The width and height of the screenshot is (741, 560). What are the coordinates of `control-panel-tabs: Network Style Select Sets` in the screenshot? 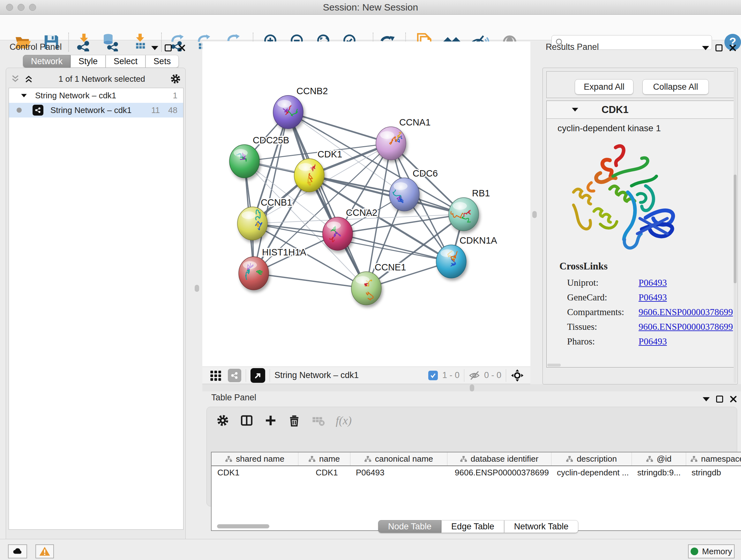 It's located at (101, 61).